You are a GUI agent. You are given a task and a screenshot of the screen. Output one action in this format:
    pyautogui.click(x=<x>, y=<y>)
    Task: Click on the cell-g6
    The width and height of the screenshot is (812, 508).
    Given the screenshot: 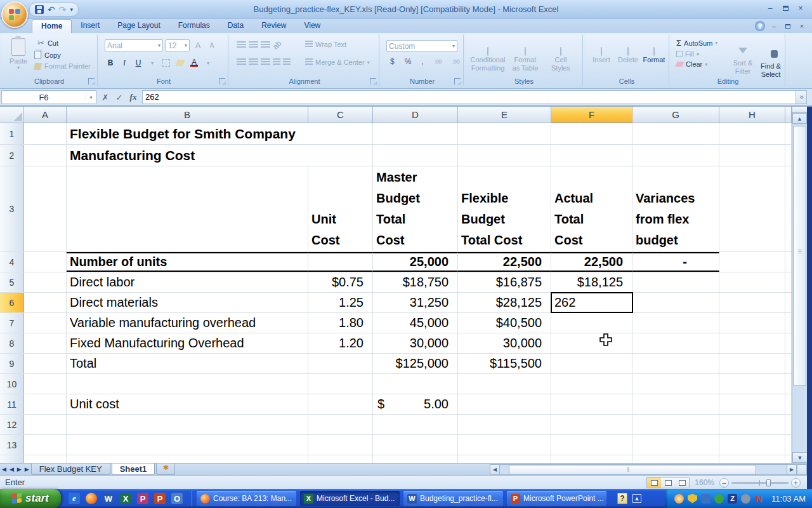 What is the action you would take?
    pyautogui.click(x=676, y=302)
    